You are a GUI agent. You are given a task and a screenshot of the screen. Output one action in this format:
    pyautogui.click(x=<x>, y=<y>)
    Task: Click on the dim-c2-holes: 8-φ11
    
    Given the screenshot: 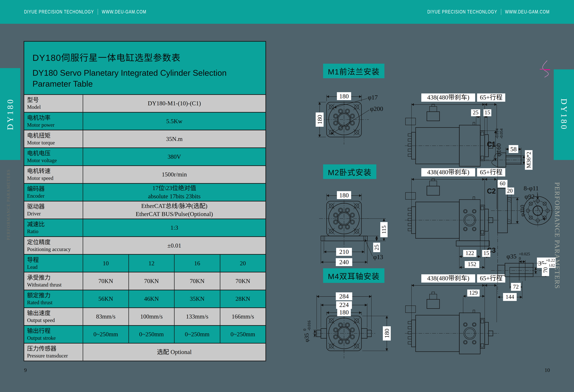 What is the action you would take?
    pyautogui.click(x=531, y=188)
    